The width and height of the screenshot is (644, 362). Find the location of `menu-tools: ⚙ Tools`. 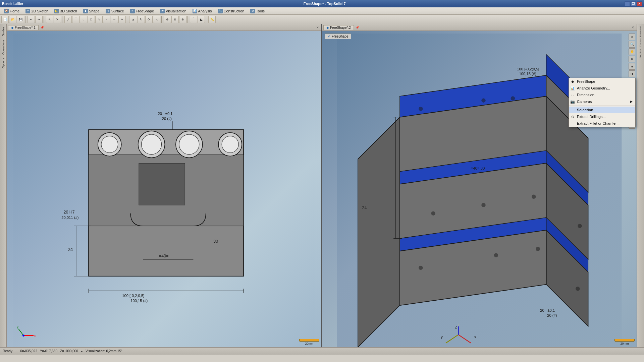

menu-tools: ⚙ Tools is located at coordinates (258, 11).